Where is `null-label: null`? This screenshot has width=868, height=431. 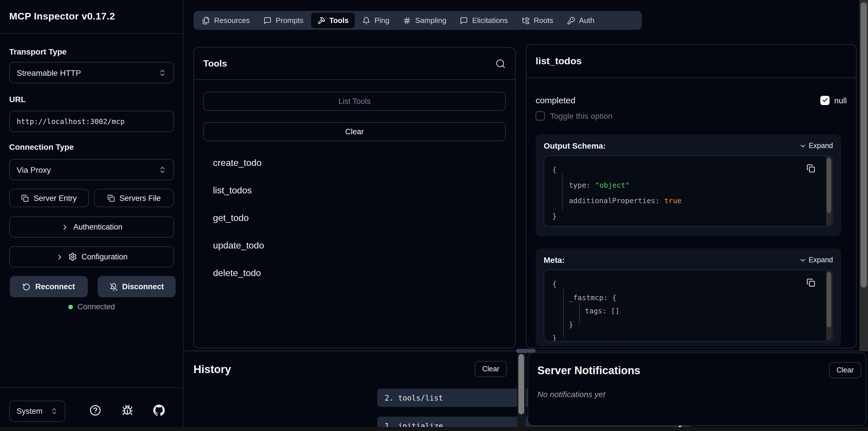
null-label: null is located at coordinates (840, 100).